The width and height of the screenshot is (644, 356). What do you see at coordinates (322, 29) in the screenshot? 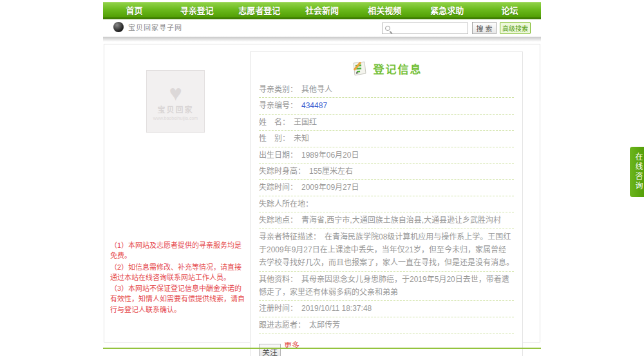
I see `header-bar: 宝贝回家寻子网 搜 索 高级搜索` at bounding box center [322, 29].